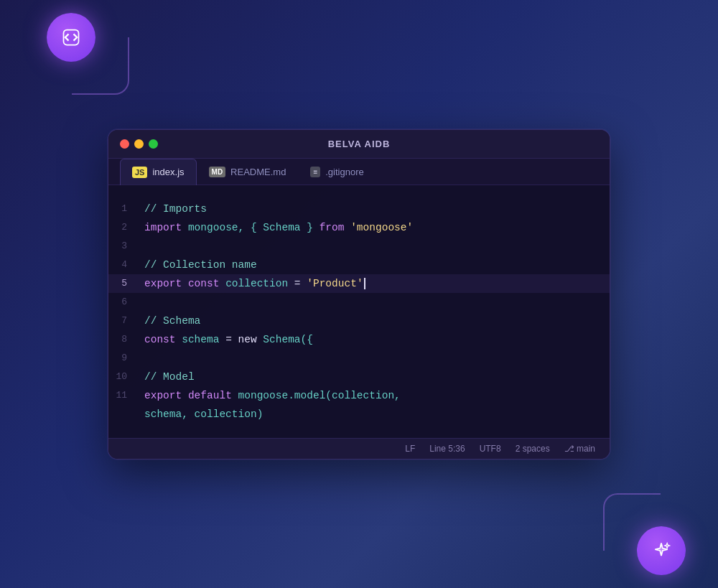 This screenshot has width=718, height=588. I want to click on line-content-2: import mongoose, { Schema } from 'mongoo…, so click(377, 228).